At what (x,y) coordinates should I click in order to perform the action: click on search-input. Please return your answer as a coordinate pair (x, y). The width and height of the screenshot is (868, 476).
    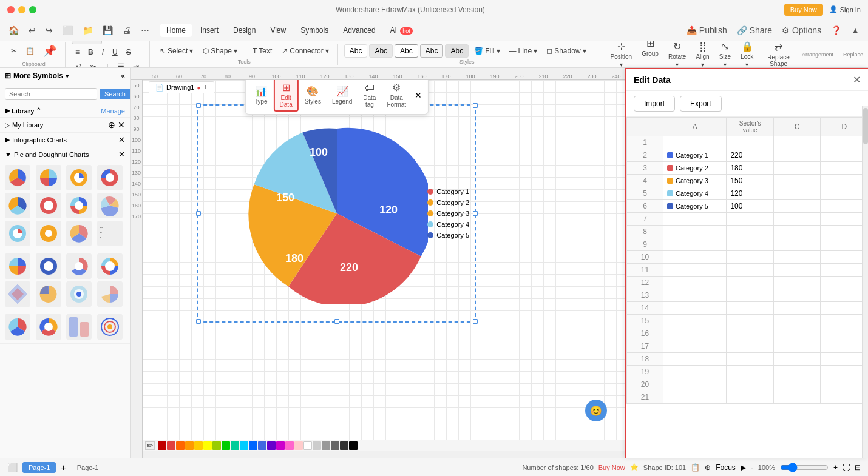
    Looking at the image, I should click on (51, 94).